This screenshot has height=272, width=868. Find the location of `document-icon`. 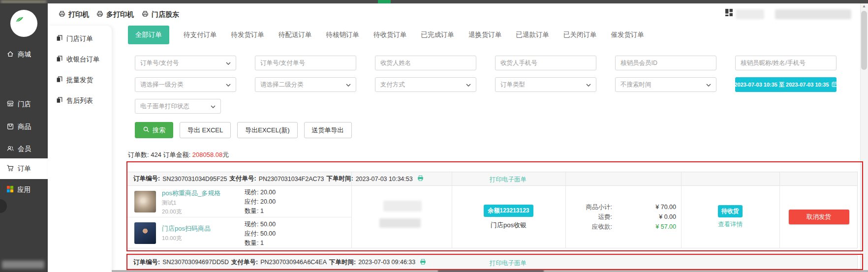

document-icon is located at coordinates (59, 80).